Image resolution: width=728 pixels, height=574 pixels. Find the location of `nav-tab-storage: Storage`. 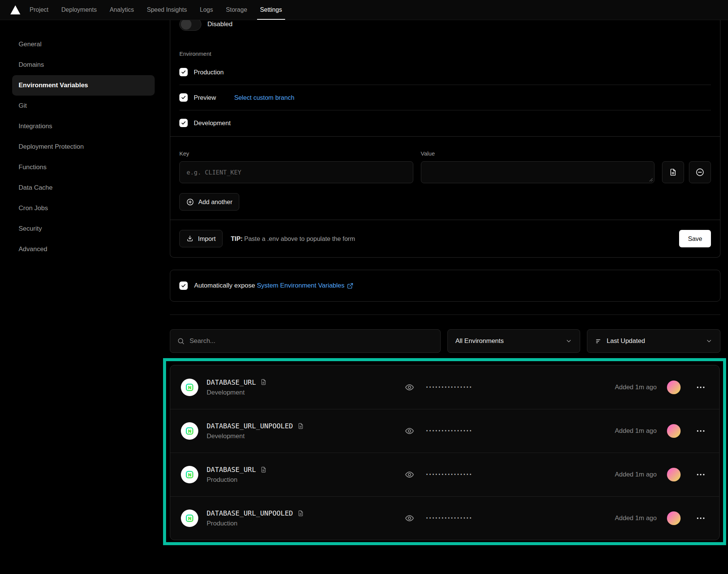

nav-tab-storage: Storage is located at coordinates (237, 10).